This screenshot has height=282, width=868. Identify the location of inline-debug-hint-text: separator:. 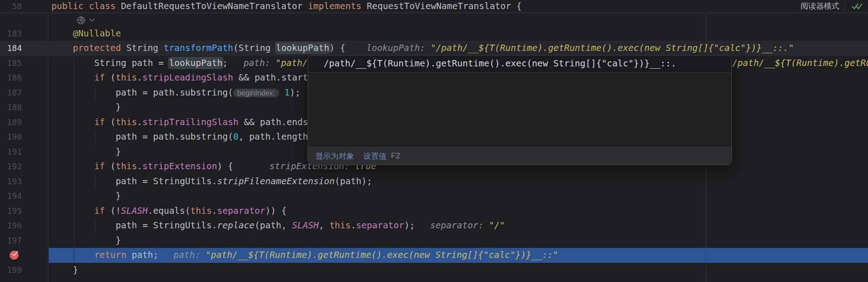
(460, 226).